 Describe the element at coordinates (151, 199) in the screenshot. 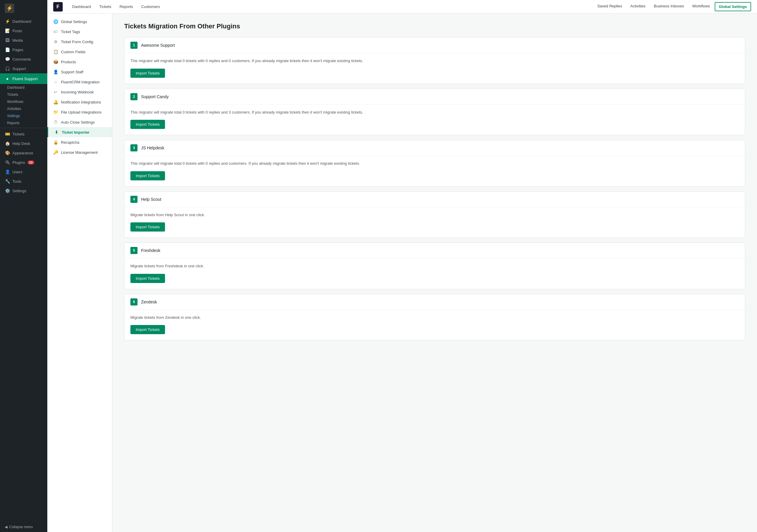

I see `card-4-name: Help Scout` at that location.